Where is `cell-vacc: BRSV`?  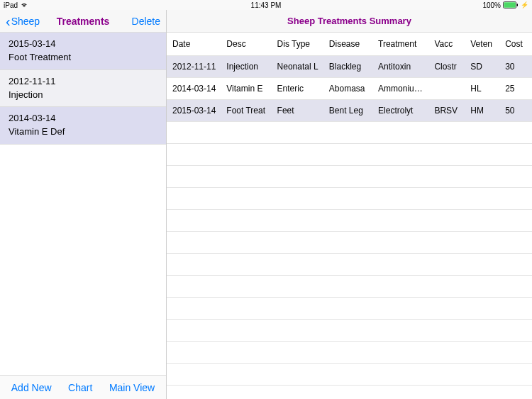
cell-vacc: BRSV is located at coordinates (447, 111).